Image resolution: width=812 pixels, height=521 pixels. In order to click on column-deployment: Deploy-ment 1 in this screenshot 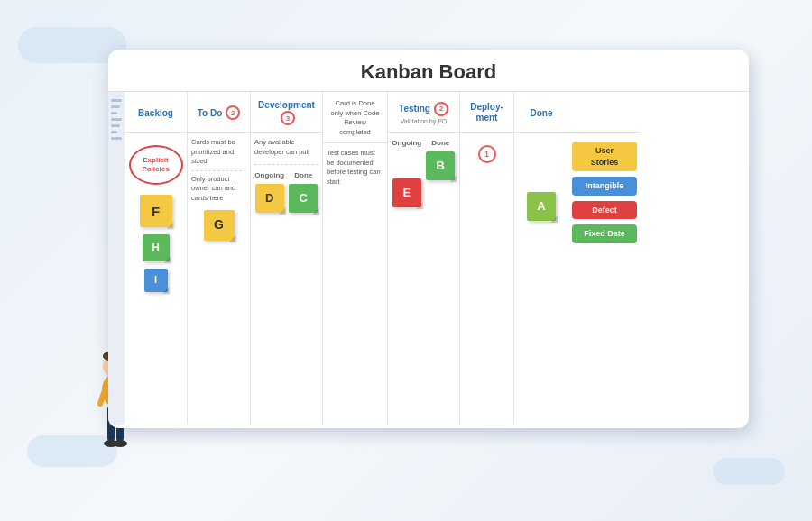, I will do `click(487, 258)`.